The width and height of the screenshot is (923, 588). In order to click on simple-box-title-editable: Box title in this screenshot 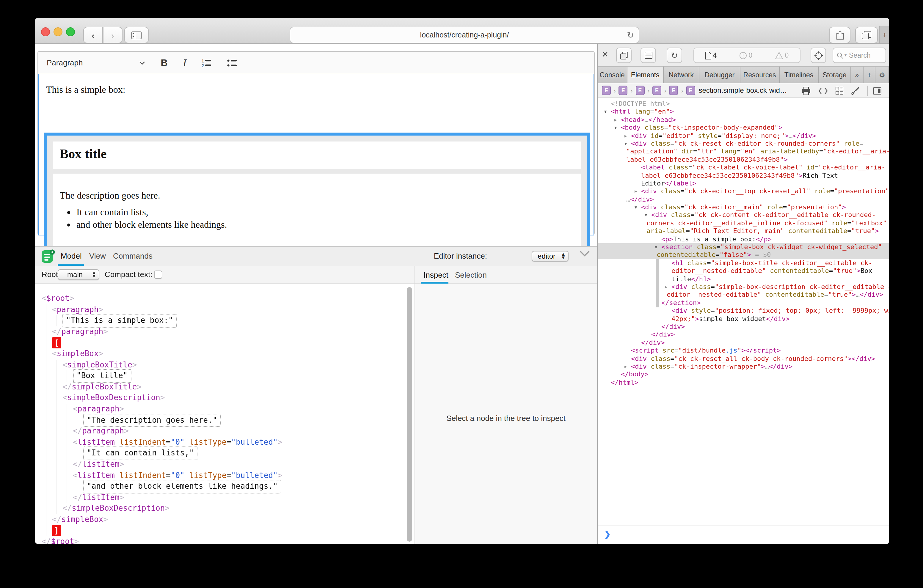, I will do `click(317, 155)`.